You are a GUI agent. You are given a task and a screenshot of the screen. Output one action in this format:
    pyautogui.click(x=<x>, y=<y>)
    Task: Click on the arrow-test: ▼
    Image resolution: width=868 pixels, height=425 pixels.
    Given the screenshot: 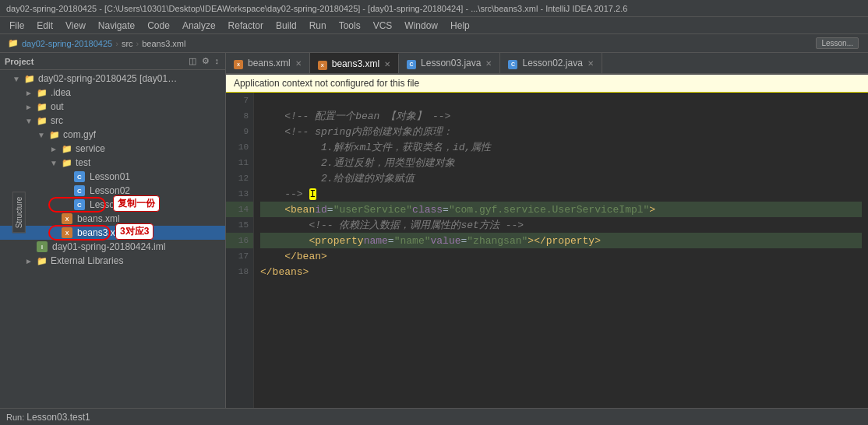 What is the action you would take?
    pyautogui.click(x=55, y=163)
    